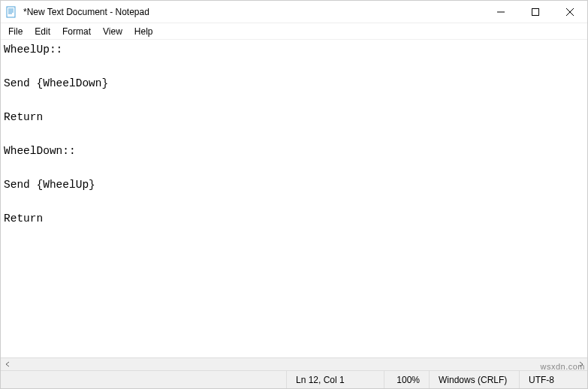  What do you see at coordinates (77, 32) in the screenshot?
I see `menu-format: Format` at bounding box center [77, 32].